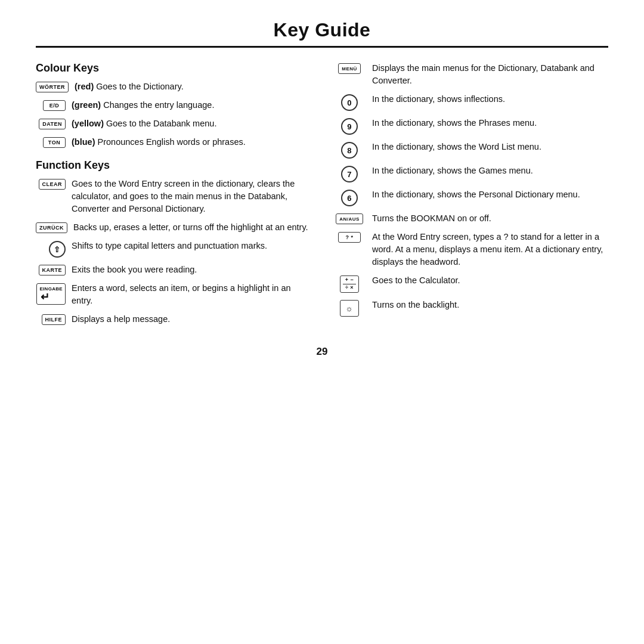 The height and width of the screenshot is (644, 644). I want to click on key-description: (green) Changes the entry language., so click(191, 105).